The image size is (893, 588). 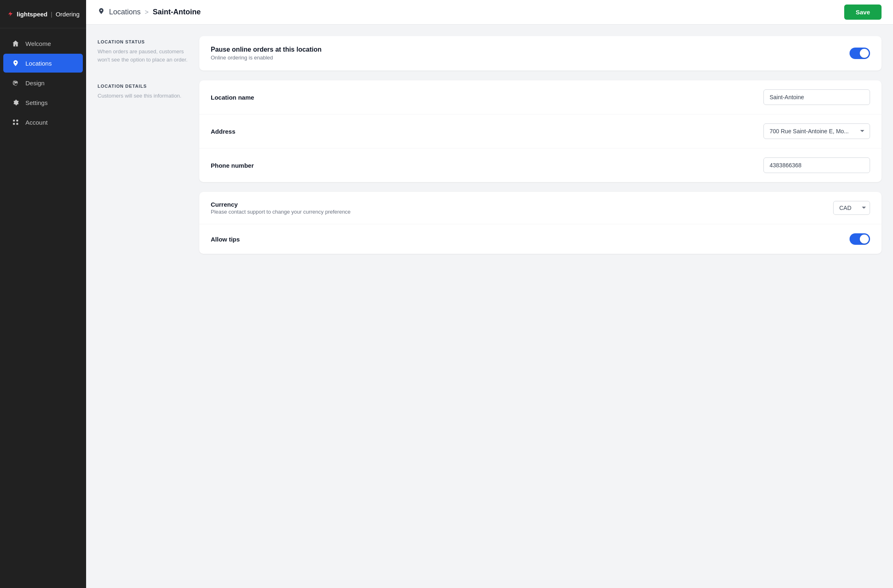 I want to click on location-details-card: Location name Address 700 Rue Saint-Anto…, so click(x=540, y=131).